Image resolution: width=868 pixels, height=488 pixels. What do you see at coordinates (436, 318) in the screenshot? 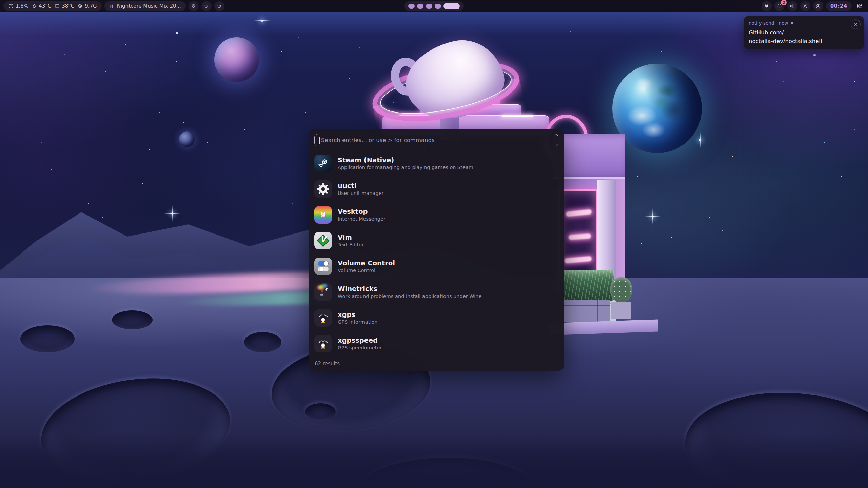
I see `launcher-item-xgps: xgps GPS information` at bounding box center [436, 318].